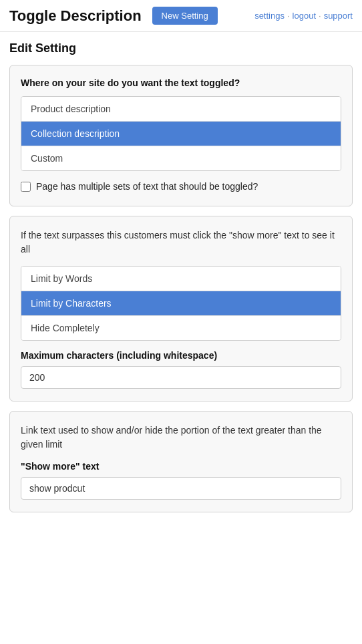 The image size is (362, 644). Describe the element at coordinates (305, 16) in the screenshot. I see `logout-link: logout` at that location.